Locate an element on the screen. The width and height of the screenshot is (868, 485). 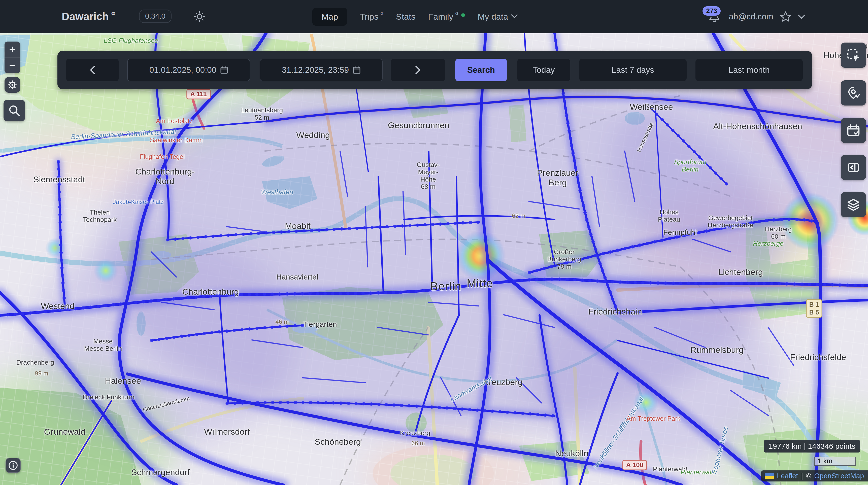
navbar: Dawarich α 0.34.0 Map Tripsα Stats Famil… is located at coordinates (434, 17).